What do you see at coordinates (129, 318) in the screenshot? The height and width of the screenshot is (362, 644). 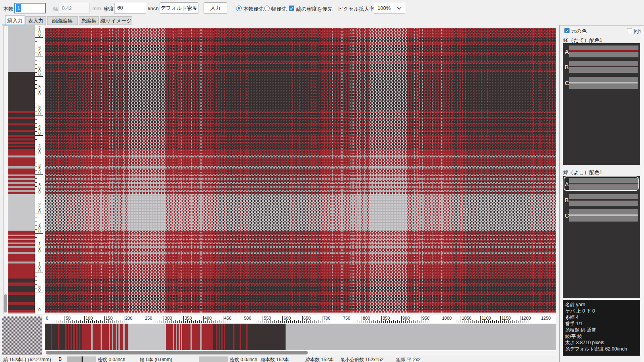 I see `svg-text: 200` at bounding box center [129, 318].